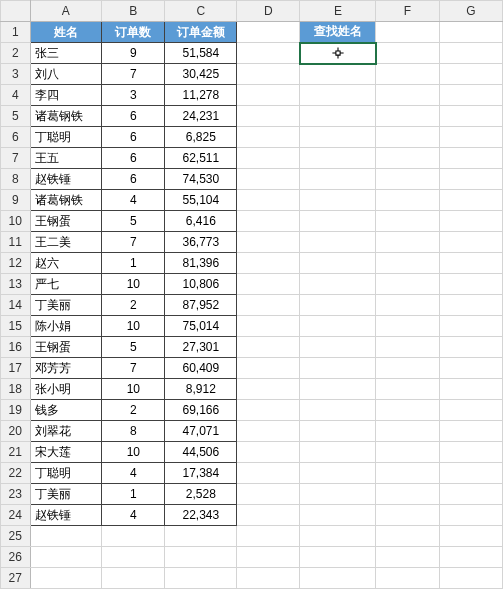 Image resolution: width=503 pixels, height=614 pixels. I want to click on row-header-5: 5, so click(16, 116).